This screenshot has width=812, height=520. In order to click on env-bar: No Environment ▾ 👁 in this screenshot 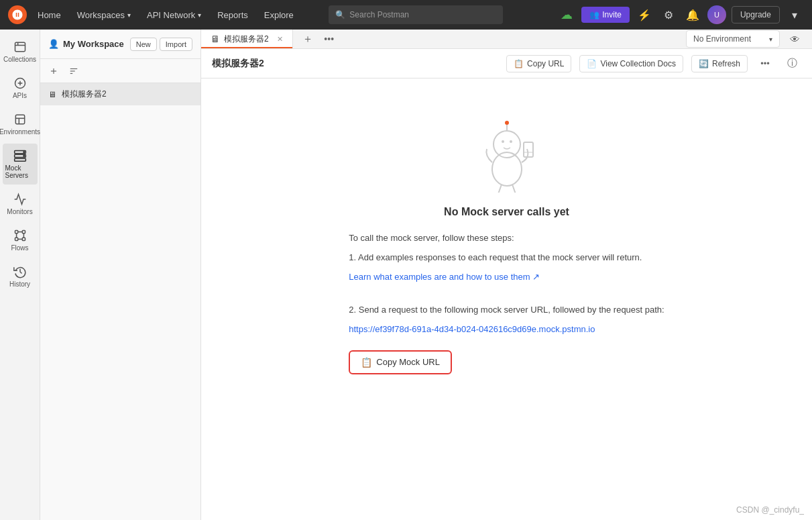, I will do `click(745, 39)`.